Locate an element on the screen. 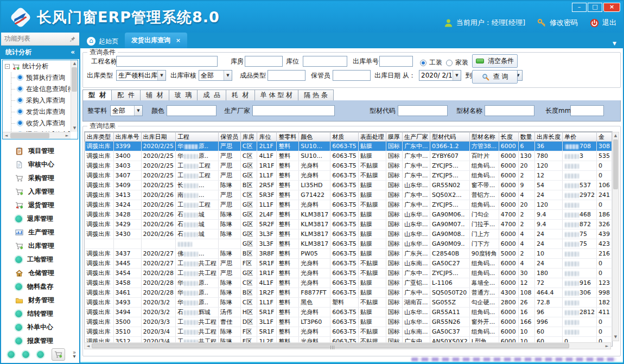 This screenshot has height=364, width=624. table-row: 调拨出库34452020/2/27工共工程严思F区5R1F整料光身料6063-T… is located at coordinates (348, 264).